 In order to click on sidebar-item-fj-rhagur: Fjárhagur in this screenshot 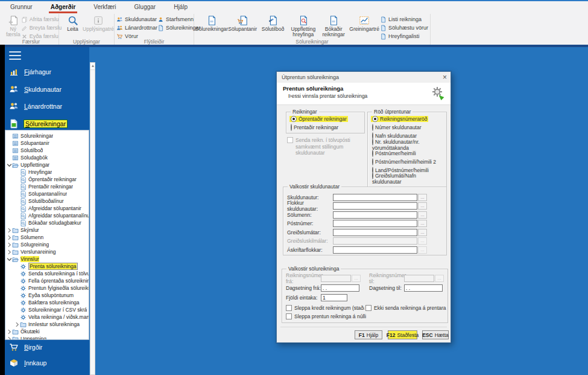, I will do `click(30, 72)`.